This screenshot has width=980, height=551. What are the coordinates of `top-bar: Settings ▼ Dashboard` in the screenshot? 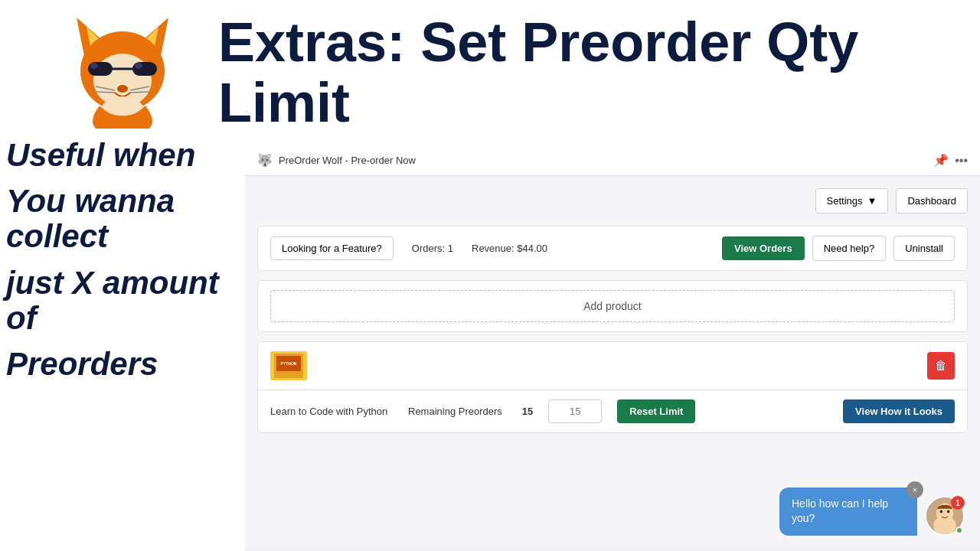 It's located at (612, 201).